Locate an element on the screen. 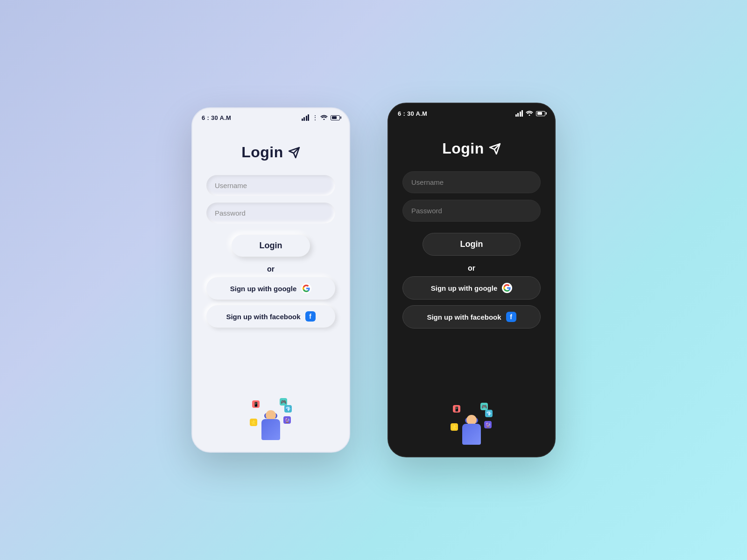  float-icon-2: 🎮 is located at coordinates (283, 402).